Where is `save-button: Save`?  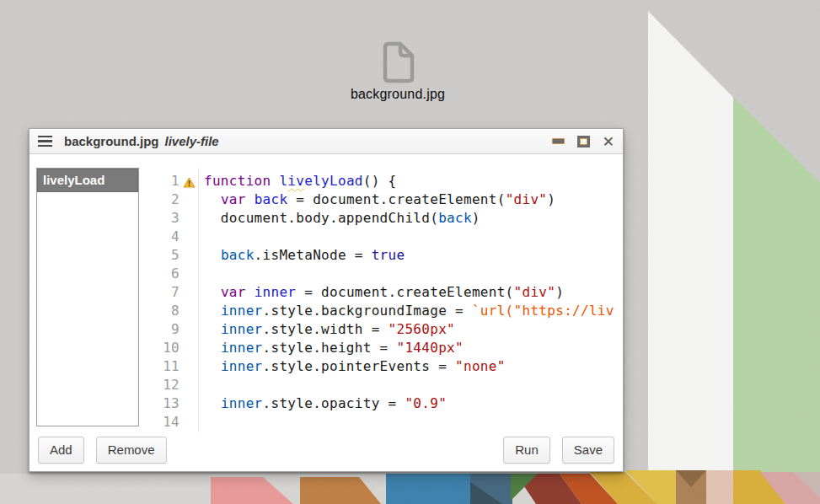
save-button: Save is located at coordinates (588, 450).